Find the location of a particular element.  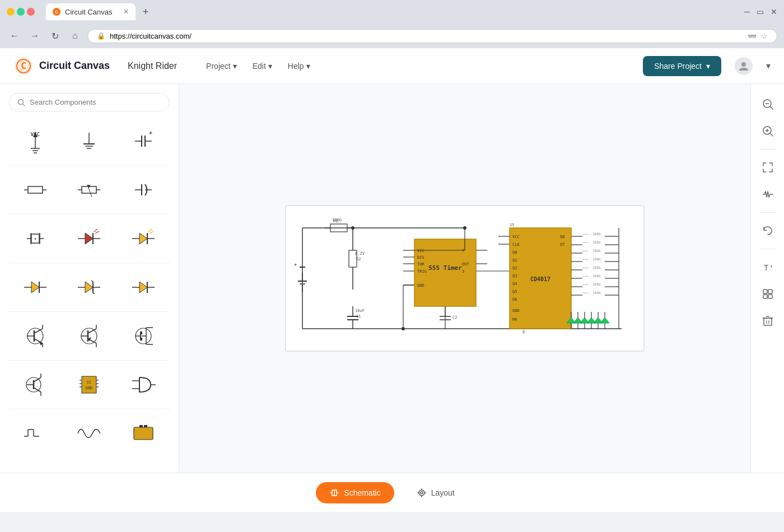

components-grid: VCC is located at coordinates (90, 287).